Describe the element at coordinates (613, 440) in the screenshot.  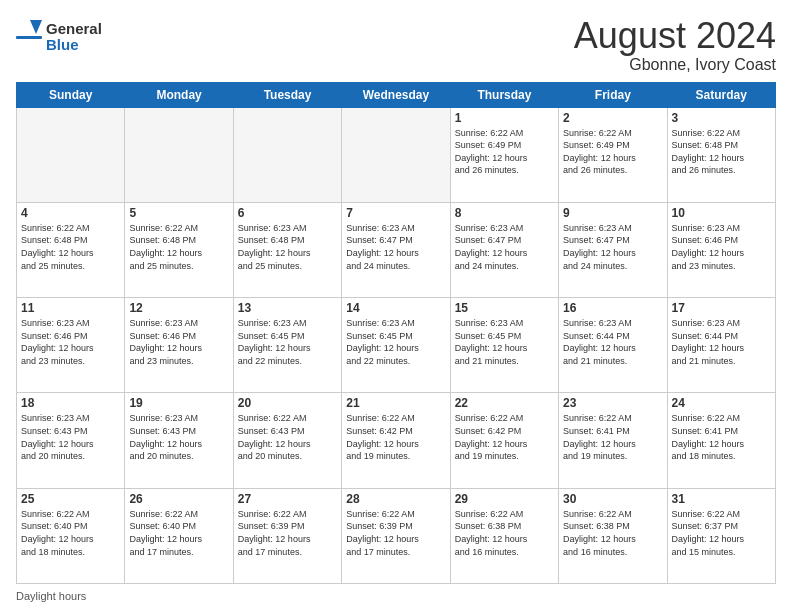
I see `calendar-cell: 23Sunrise: 6:22 AM Sunset: 6:41 PM Dayli…` at that location.